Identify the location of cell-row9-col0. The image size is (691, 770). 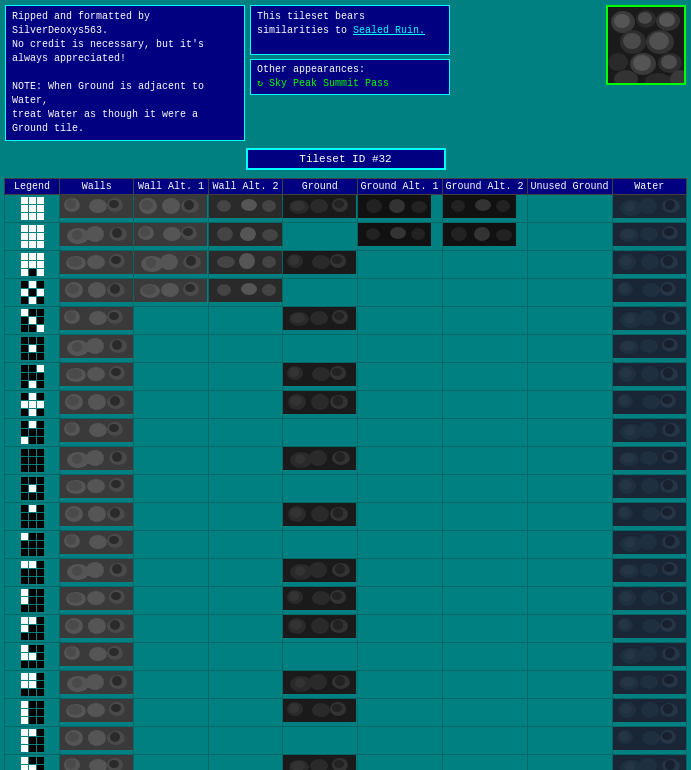
(32, 461).